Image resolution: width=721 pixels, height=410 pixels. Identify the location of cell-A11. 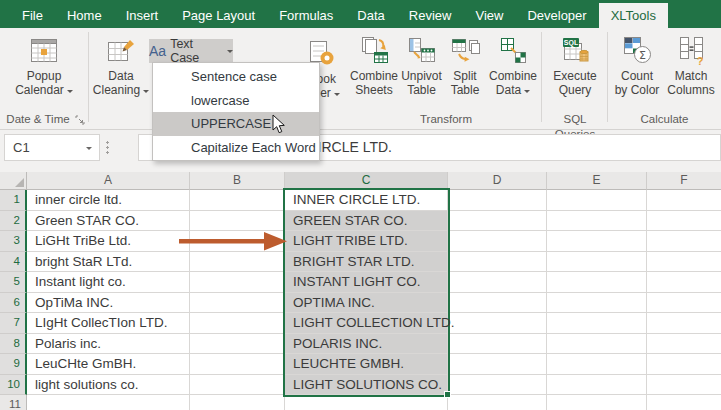
(108, 402).